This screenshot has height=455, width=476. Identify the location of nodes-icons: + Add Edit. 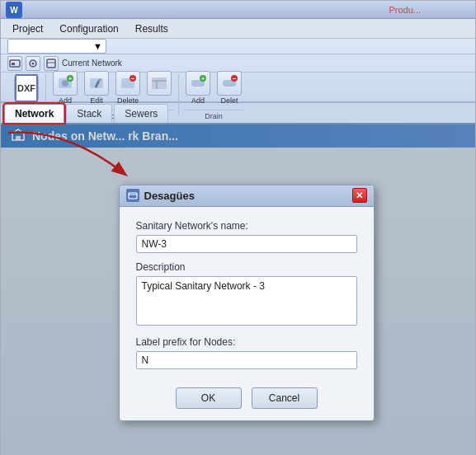
(112, 87).